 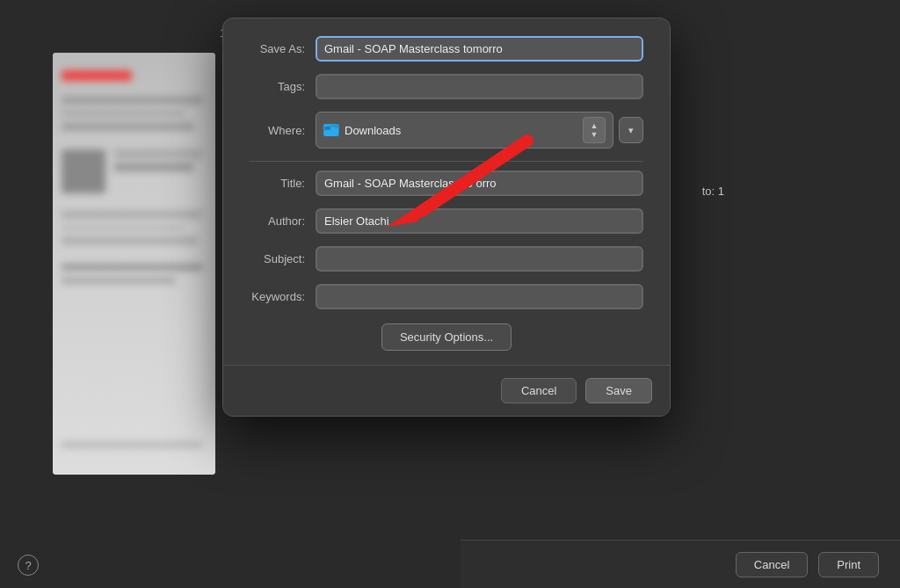 What do you see at coordinates (283, 297) in the screenshot?
I see `keywords-label: Keywords:` at bounding box center [283, 297].